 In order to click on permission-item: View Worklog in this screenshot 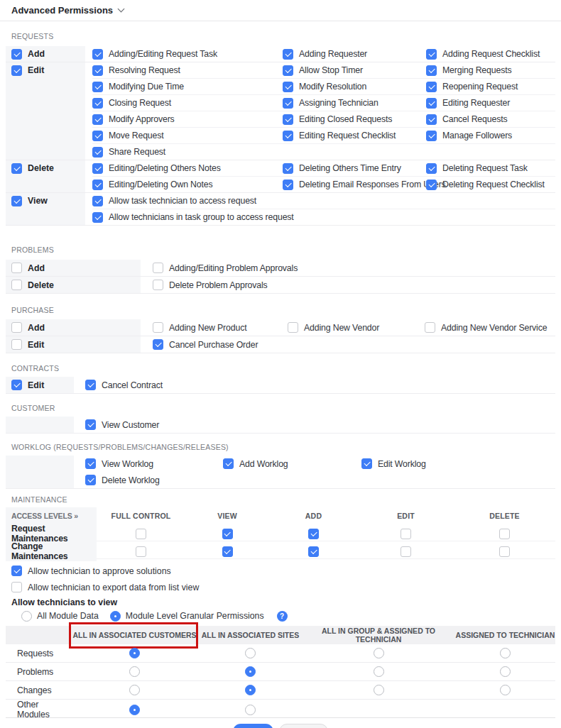, I will do `click(154, 464)`.